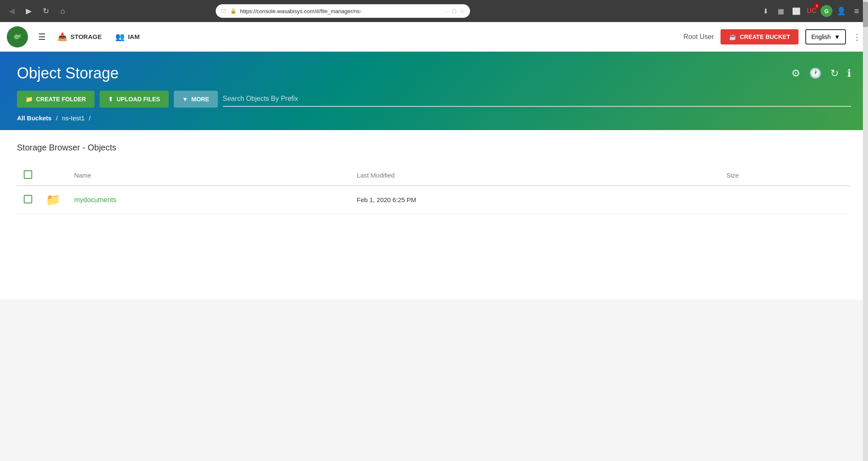 The image size is (868, 461). I want to click on hamburger-button: ☰, so click(42, 37).